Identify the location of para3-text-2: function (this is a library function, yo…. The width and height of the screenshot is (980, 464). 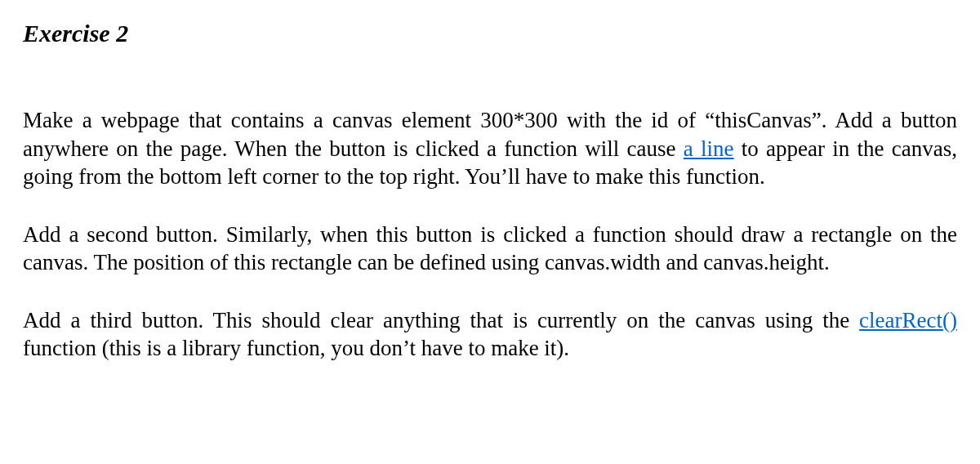
(296, 348).